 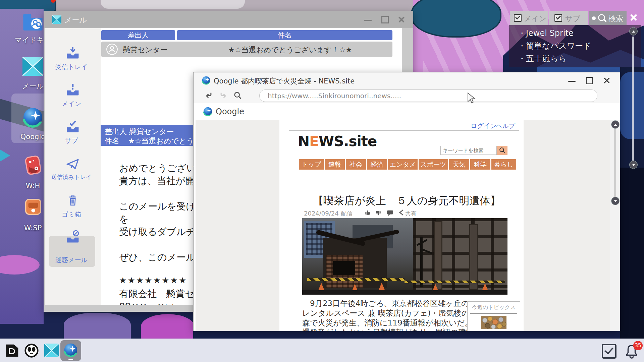 I want to click on mouse-cursor, so click(x=472, y=99).